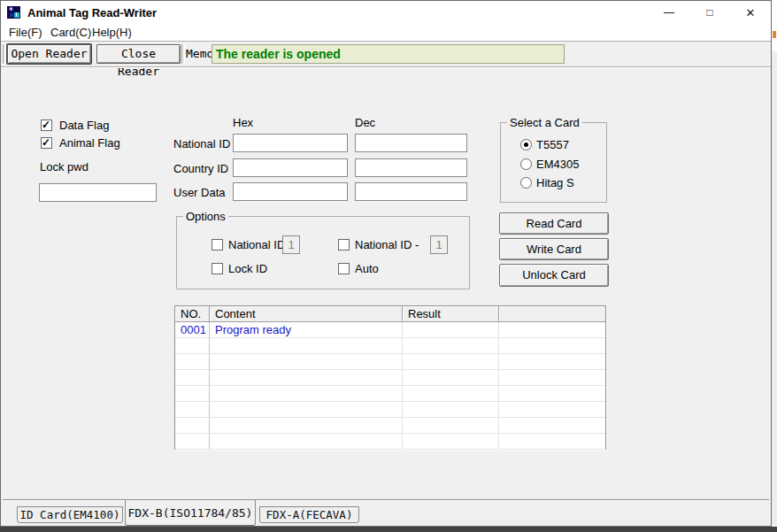 The height and width of the screenshot is (532, 777). I want to click on memo-status-field: The reader is opened, so click(388, 54).